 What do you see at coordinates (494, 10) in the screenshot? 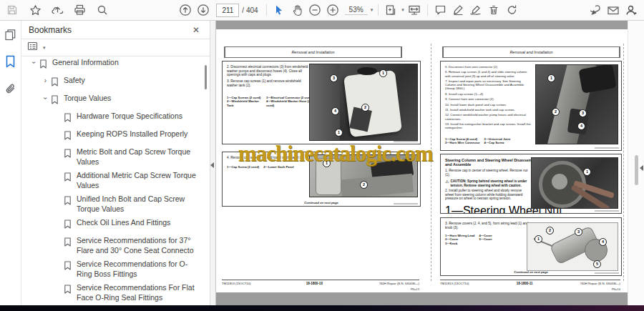
I see `trash-icon` at bounding box center [494, 10].